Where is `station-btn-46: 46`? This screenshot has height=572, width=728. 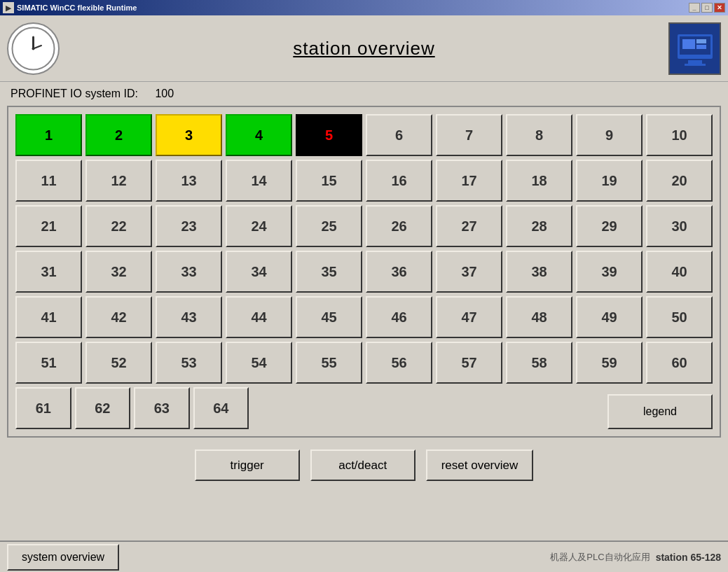
station-btn-46: 46 is located at coordinates (399, 317).